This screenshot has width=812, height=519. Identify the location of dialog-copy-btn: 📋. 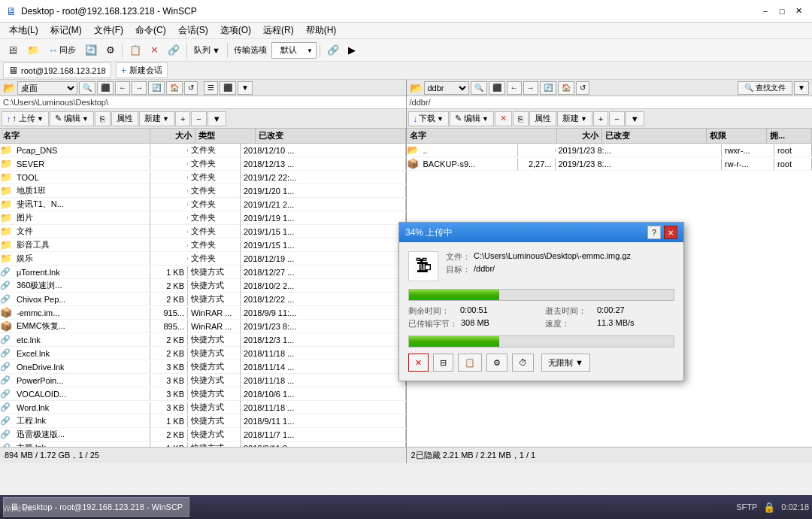
(470, 363).